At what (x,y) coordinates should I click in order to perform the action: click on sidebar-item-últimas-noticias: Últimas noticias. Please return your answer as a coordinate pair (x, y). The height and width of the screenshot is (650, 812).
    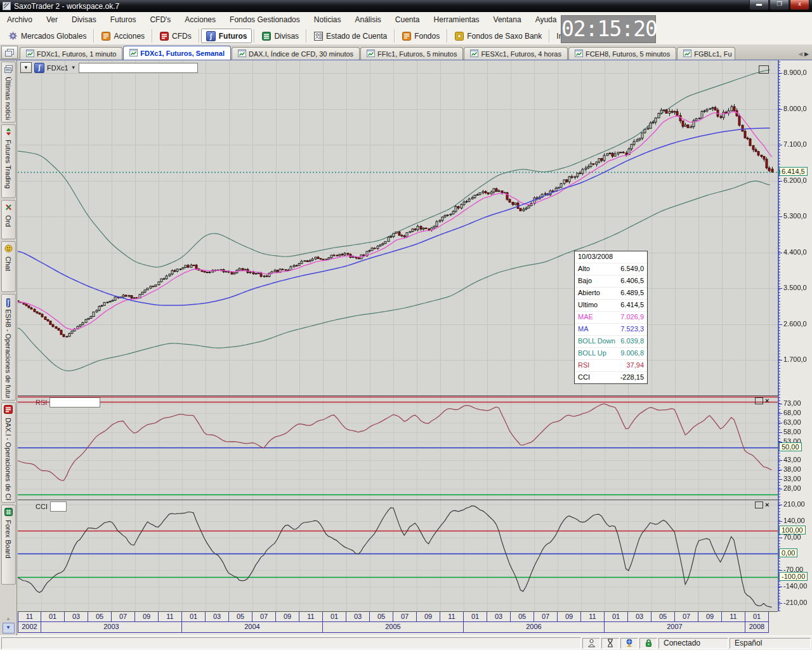
    Looking at the image, I should click on (9, 92).